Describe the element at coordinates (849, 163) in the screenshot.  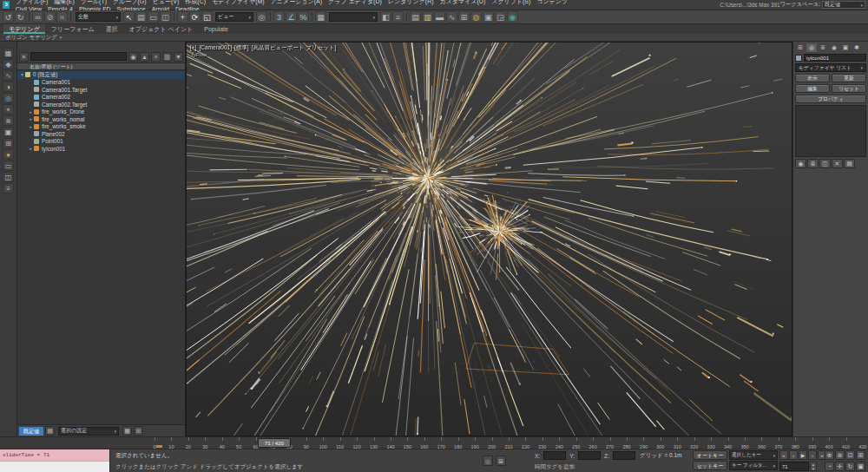
I see `configure-modifier-sets-icon: ▤` at that location.